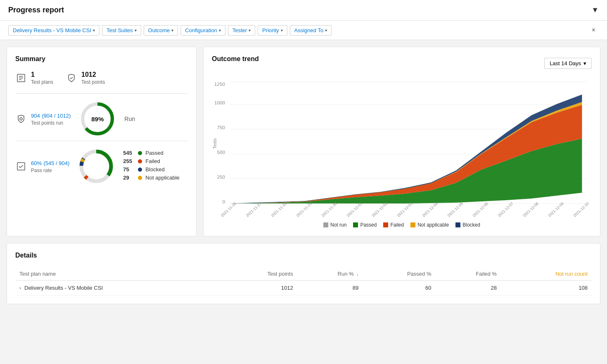 This screenshot has height=364, width=607. Describe the element at coordinates (468, 274) in the screenshot. I see `col-failed-pct: Failed %` at that location.